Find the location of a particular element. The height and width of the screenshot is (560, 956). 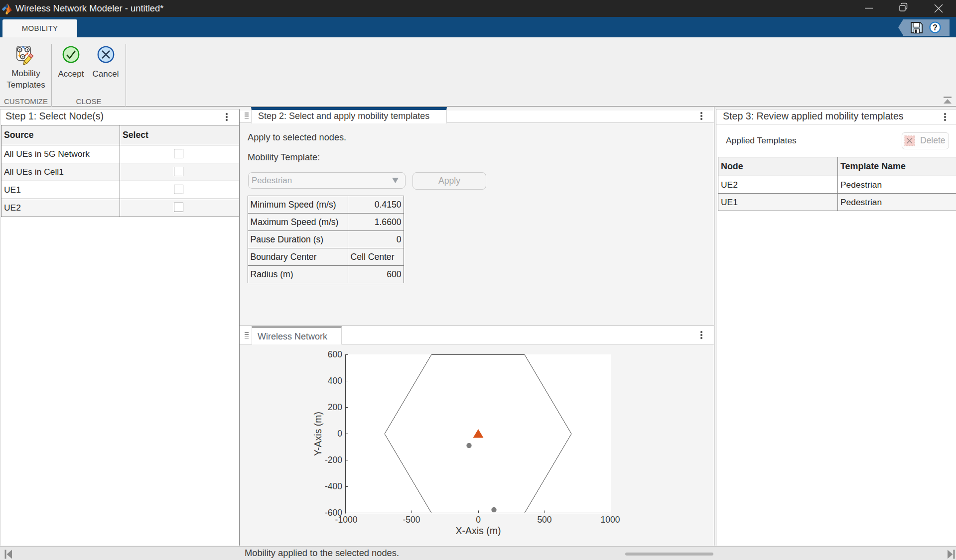

svg-text: -200 is located at coordinates (334, 460).